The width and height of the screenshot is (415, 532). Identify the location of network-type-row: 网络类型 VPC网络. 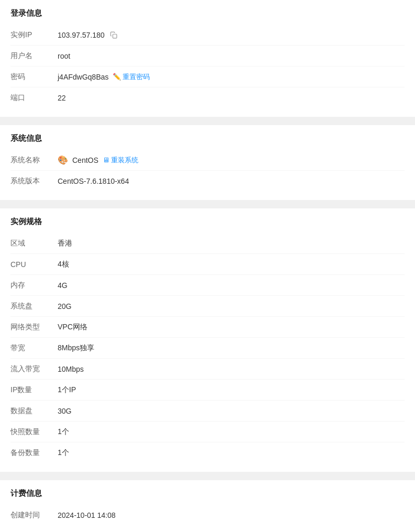
(208, 327).